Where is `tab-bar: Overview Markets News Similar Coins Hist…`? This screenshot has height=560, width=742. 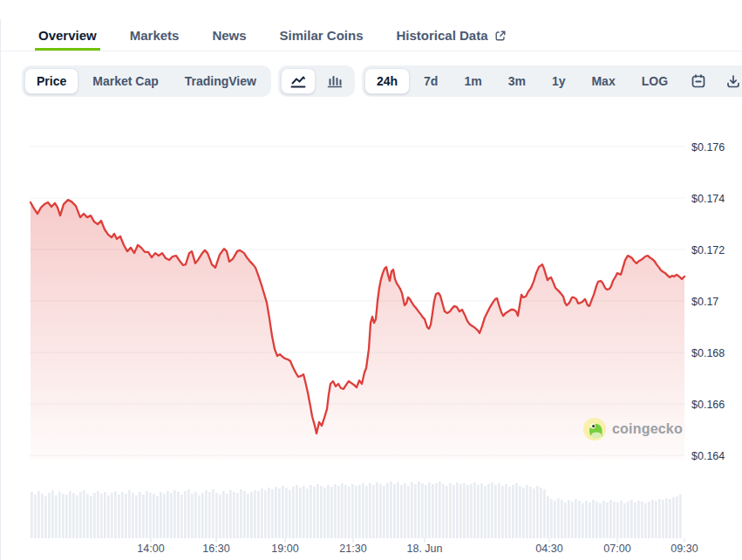 tab-bar: Overview Markets News Similar Coins Hist… is located at coordinates (371, 35).